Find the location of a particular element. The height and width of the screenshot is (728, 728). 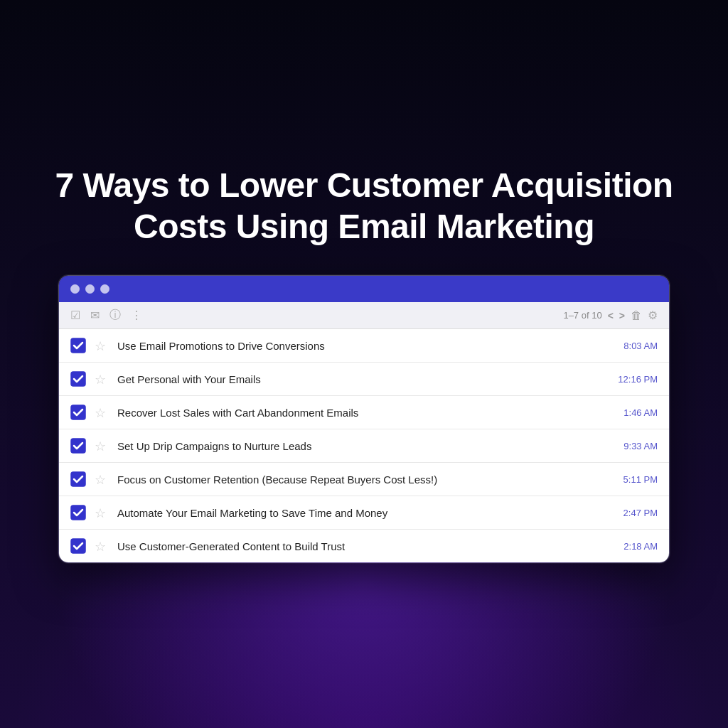

email-time: 12:16 PM is located at coordinates (638, 380).